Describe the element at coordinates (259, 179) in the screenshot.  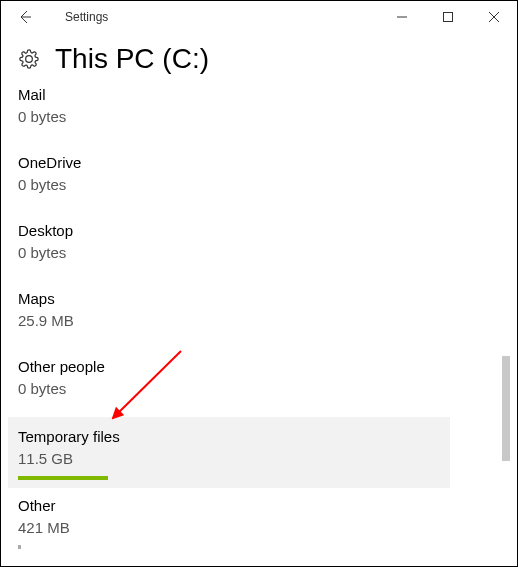
I see `storage-item-onedrive: OneDrive 0 bytes` at that location.